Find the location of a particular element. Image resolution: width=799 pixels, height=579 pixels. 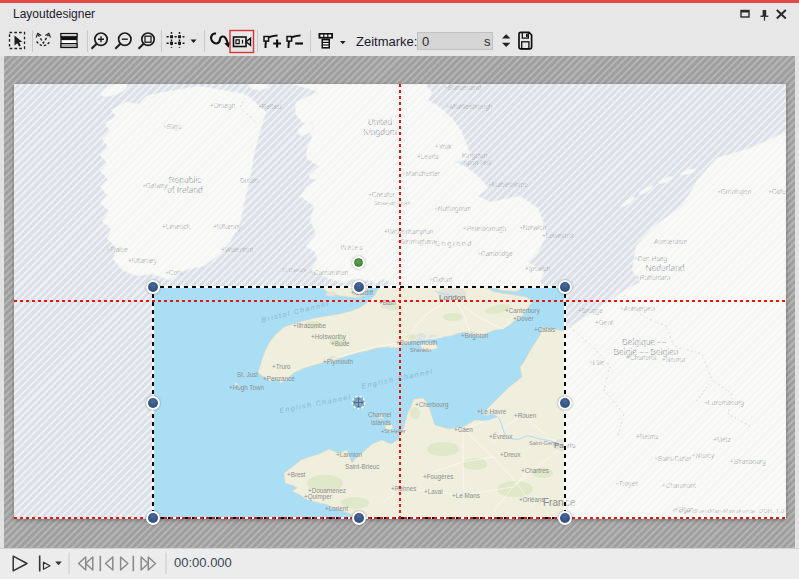

svg-text: +Fougères is located at coordinates (438, 477).